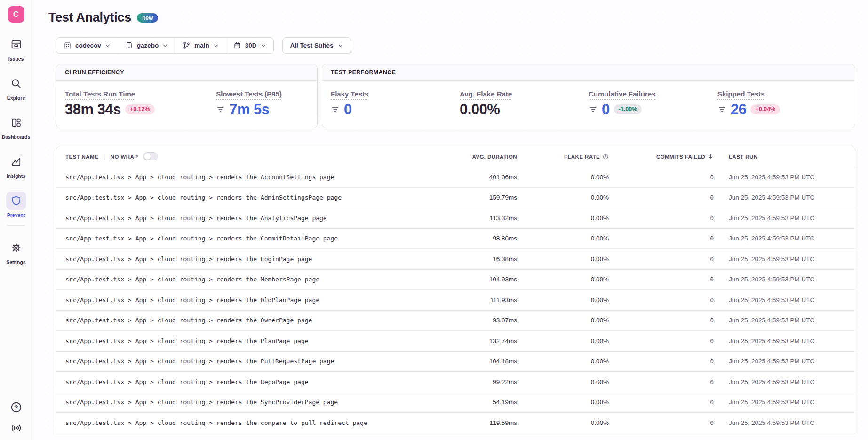  I want to click on sidebar-item-dashboards: Dashboards, so click(16, 127).